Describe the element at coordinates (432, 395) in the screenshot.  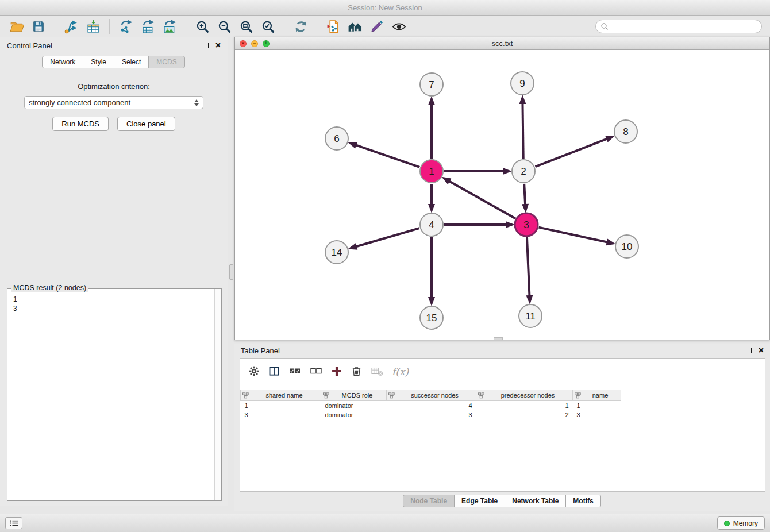
I see `column-header-successor-nodes: successor nodes` at that location.